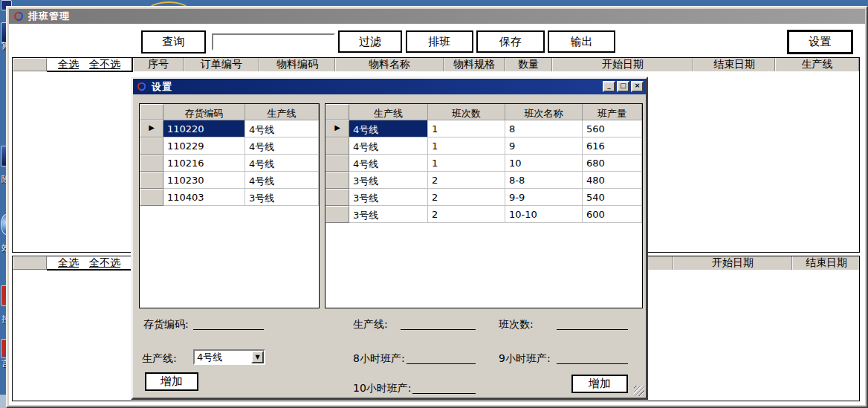  I want to click on grid-cell: 10, so click(544, 163).